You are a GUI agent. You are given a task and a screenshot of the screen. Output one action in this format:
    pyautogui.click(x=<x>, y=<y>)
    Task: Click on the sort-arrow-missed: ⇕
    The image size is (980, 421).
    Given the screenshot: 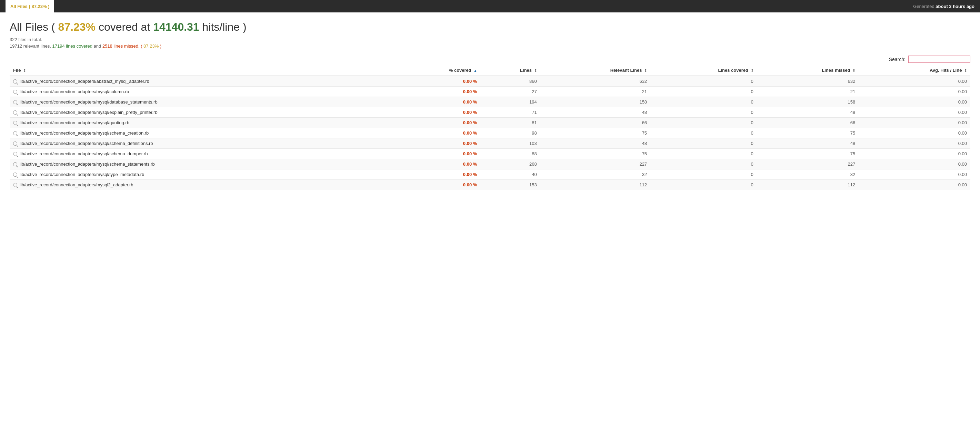 What is the action you would take?
    pyautogui.click(x=854, y=70)
    